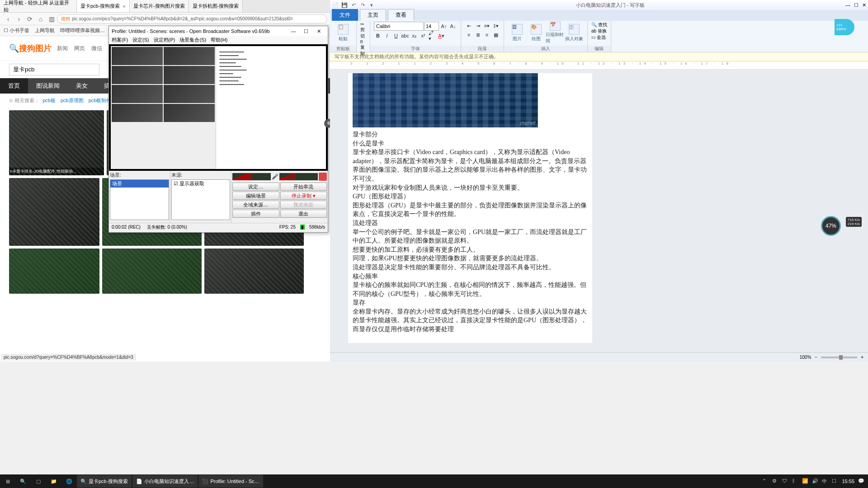 This screenshot has width=868, height=488. Describe the element at coordinates (30, 48) in the screenshot. I see `site-logo: 🔍搜狗图片` at that location.